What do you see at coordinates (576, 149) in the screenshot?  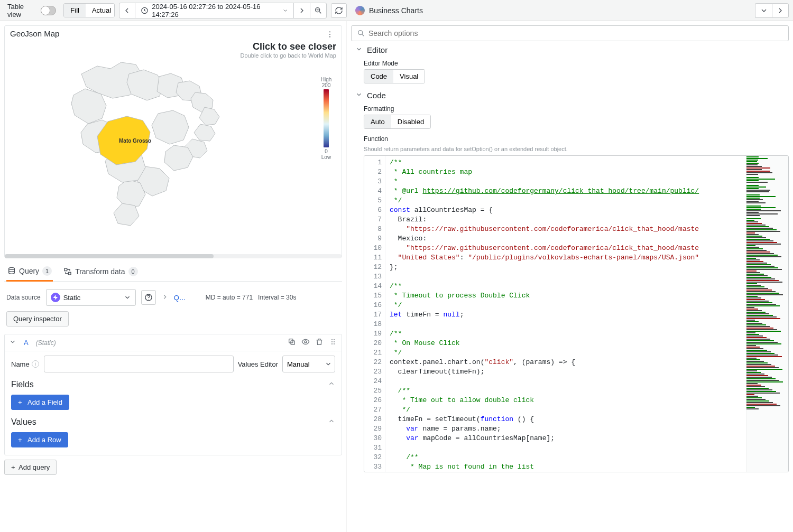 I see `function-help: Should return parameters and data for se…` at bounding box center [576, 149].